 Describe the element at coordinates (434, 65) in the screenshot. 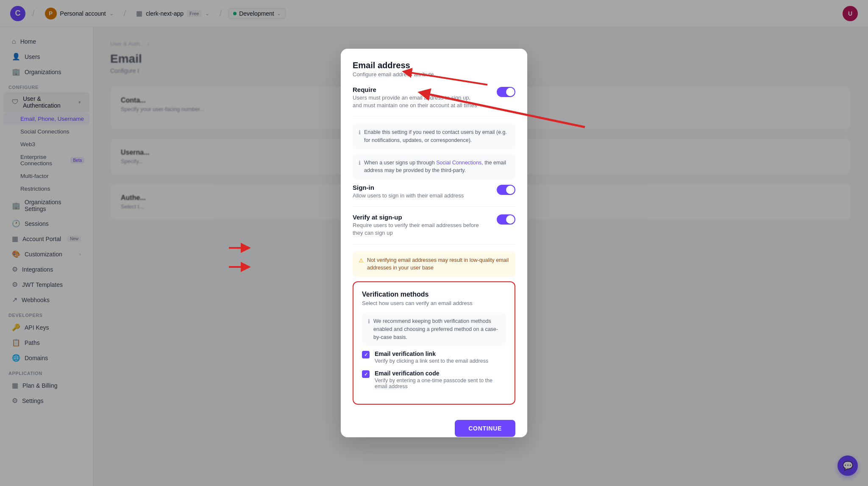

I see `modal-title: Email address` at that location.